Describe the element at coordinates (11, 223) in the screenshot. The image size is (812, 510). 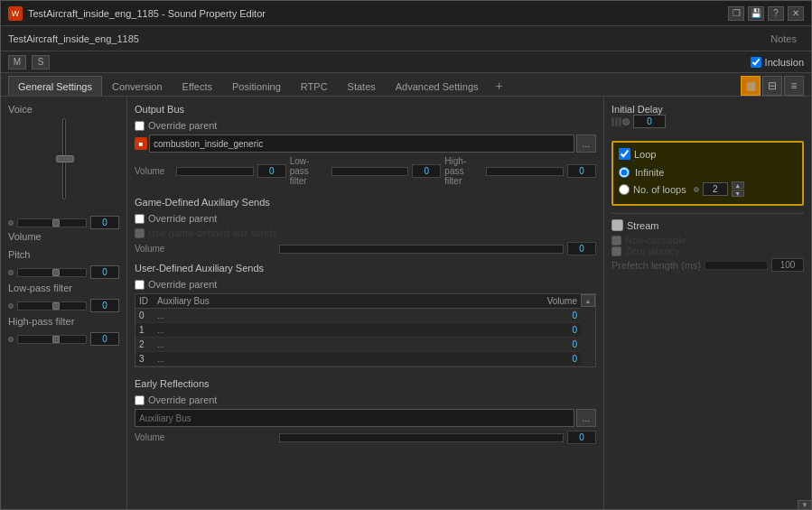
I see `volume-dot` at that location.